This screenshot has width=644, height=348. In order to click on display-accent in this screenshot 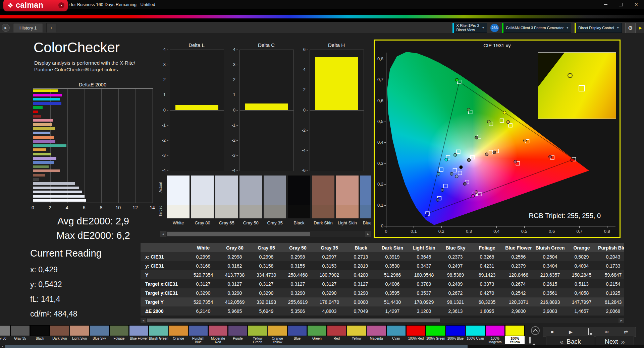, I will do `click(575, 28)`.